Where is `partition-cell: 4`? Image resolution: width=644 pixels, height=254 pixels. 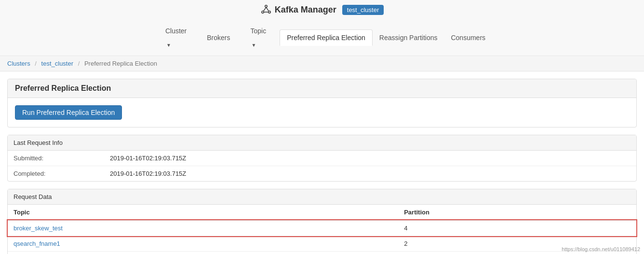
partition-cell: 4 is located at coordinates (517, 228).